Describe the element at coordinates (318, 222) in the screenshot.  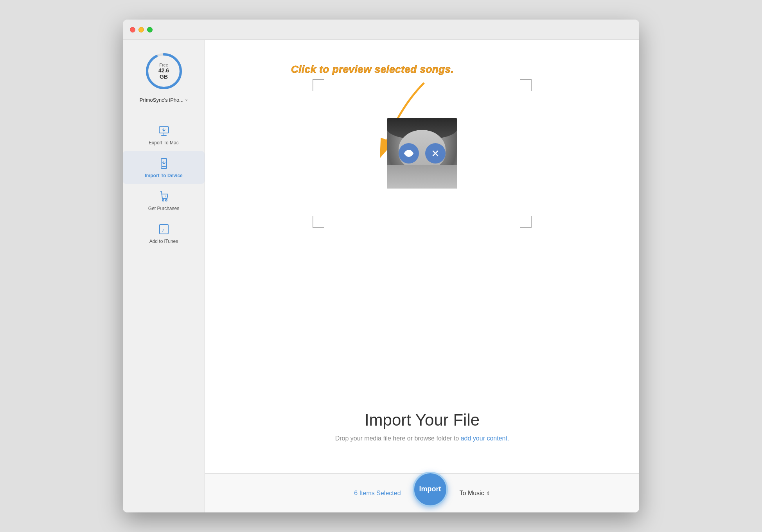
I see `corner-bl` at that location.